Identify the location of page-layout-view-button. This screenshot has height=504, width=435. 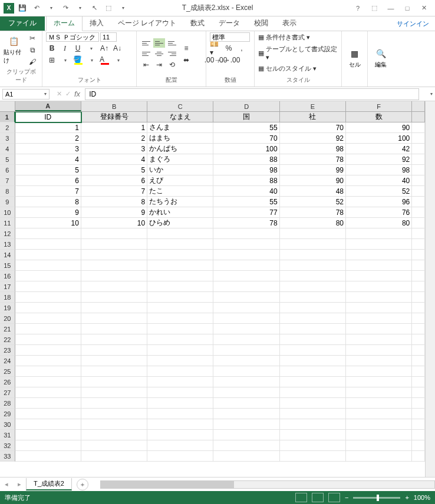
(318, 498).